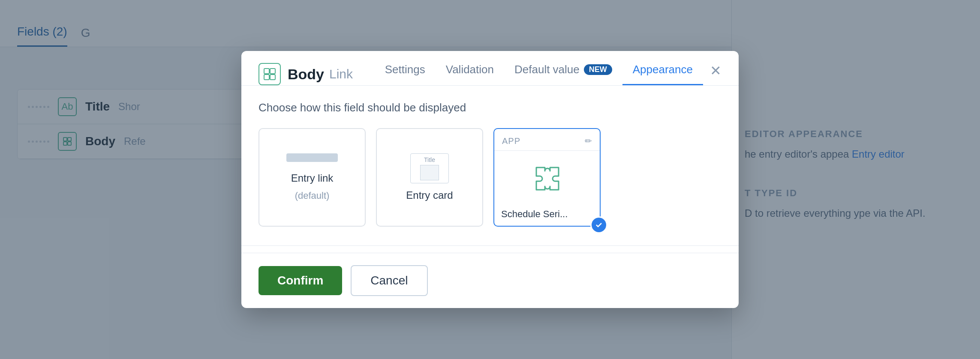 This screenshot has width=980, height=359. What do you see at coordinates (312, 159) in the screenshot?
I see `entry-link-preview` at bounding box center [312, 159].